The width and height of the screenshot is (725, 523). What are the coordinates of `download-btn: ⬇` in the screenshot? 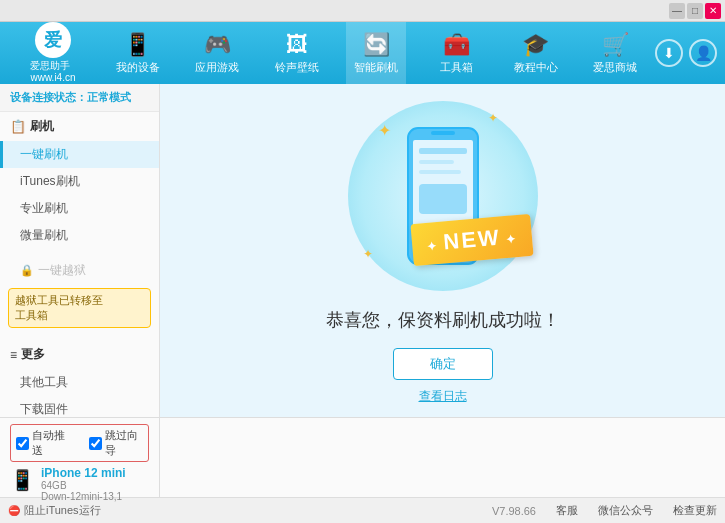 It's located at (669, 53).